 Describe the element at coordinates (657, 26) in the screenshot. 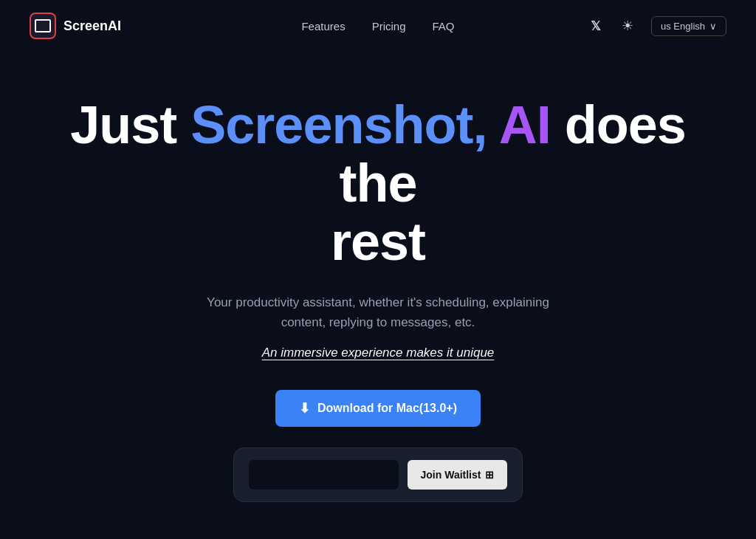

I see `navbar-right: 𝕏 ☀ us English ∨` at that location.